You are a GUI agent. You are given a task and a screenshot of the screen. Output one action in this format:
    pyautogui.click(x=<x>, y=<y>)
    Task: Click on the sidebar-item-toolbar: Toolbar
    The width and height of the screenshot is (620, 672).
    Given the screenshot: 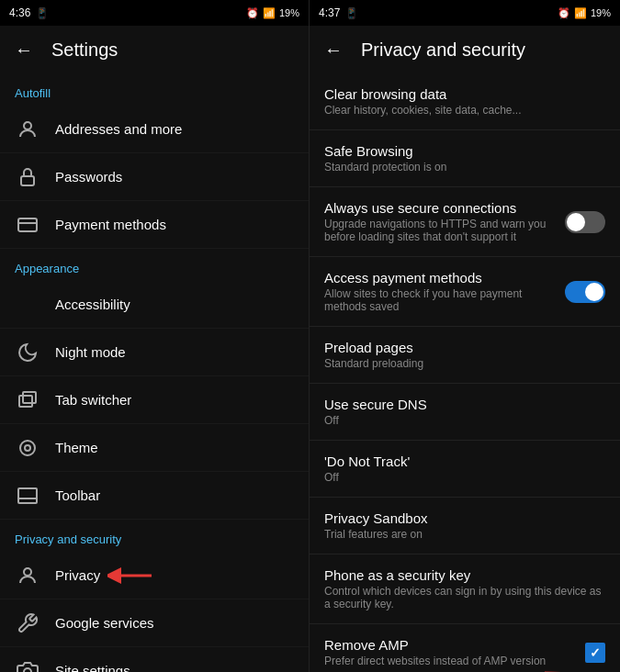 What is the action you would take?
    pyautogui.click(x=154, y=496)
    